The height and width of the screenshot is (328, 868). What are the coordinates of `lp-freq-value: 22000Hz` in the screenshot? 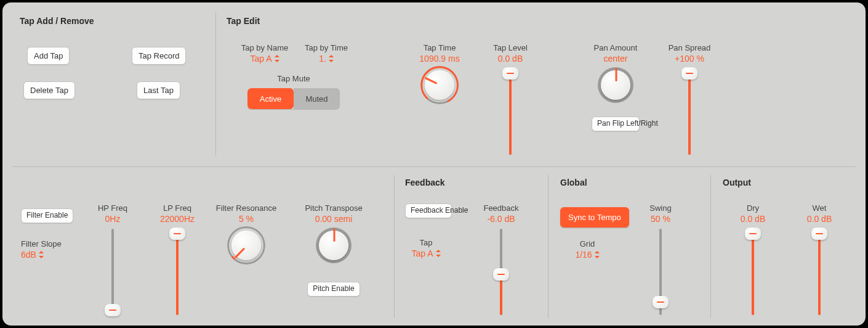 It's located at (177, 219).